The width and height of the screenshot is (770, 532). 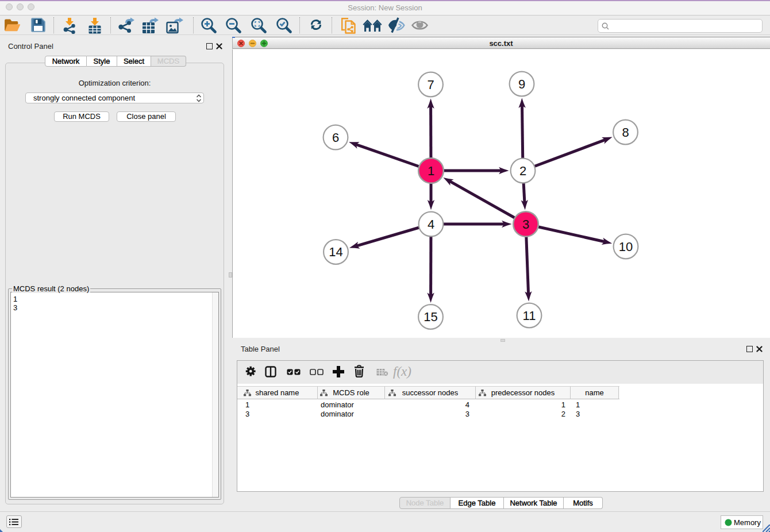 What do you see at coordinates (430, 317) in the screenshot?
I see `svg-text: 15` at bounding box center [430, 317].